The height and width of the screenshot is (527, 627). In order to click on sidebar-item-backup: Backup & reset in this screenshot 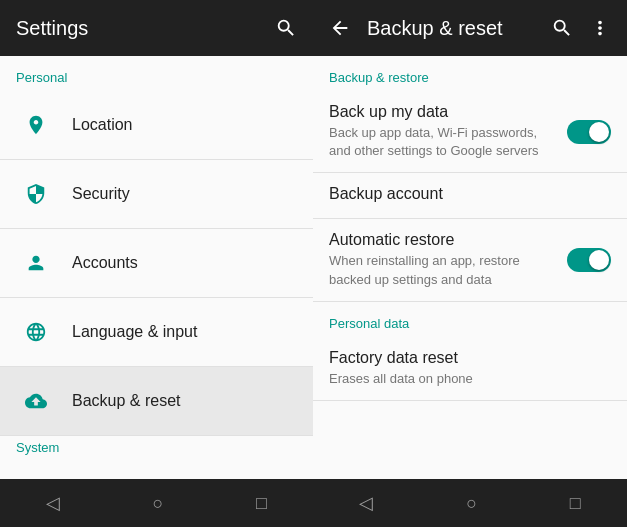, I will do `click(156, 402)`.